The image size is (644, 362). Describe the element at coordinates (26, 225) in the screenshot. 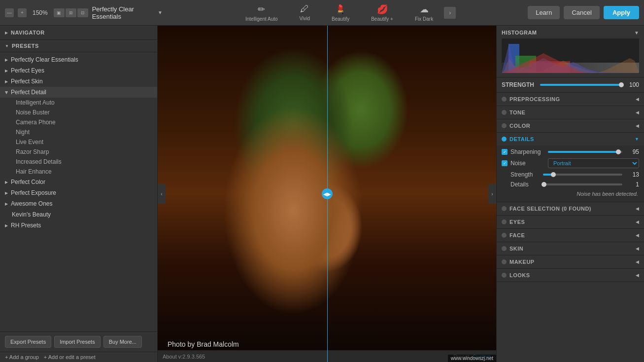

I see `preset-group-label: RH Presets` at that location.